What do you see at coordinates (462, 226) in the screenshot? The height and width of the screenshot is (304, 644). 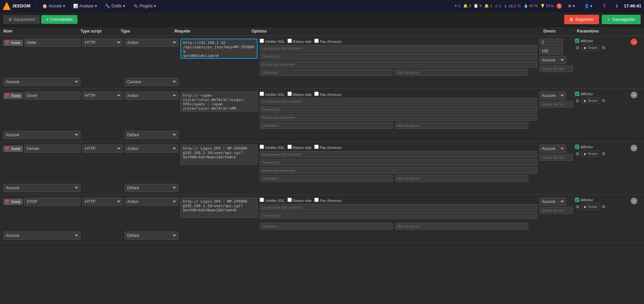 I see `row4-motdepasse-input` at bounding box center [462, 226].